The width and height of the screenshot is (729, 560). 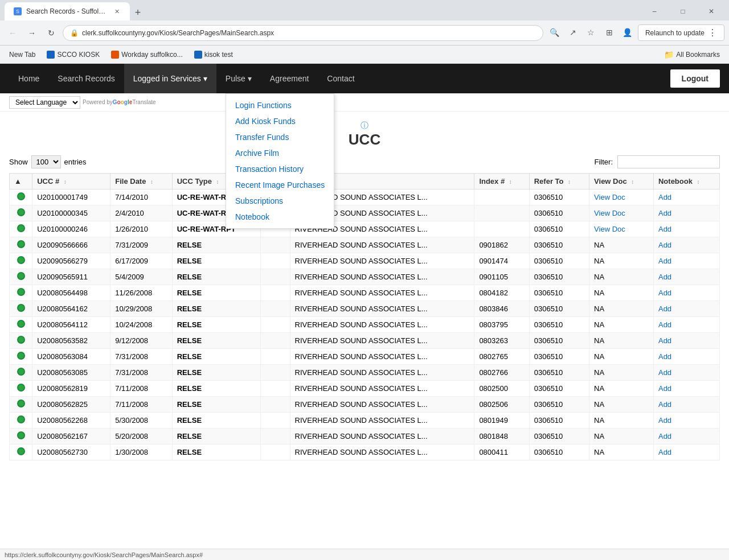 I want to click on dropdown-notebook: Notebook, so click(x=280, y=217).